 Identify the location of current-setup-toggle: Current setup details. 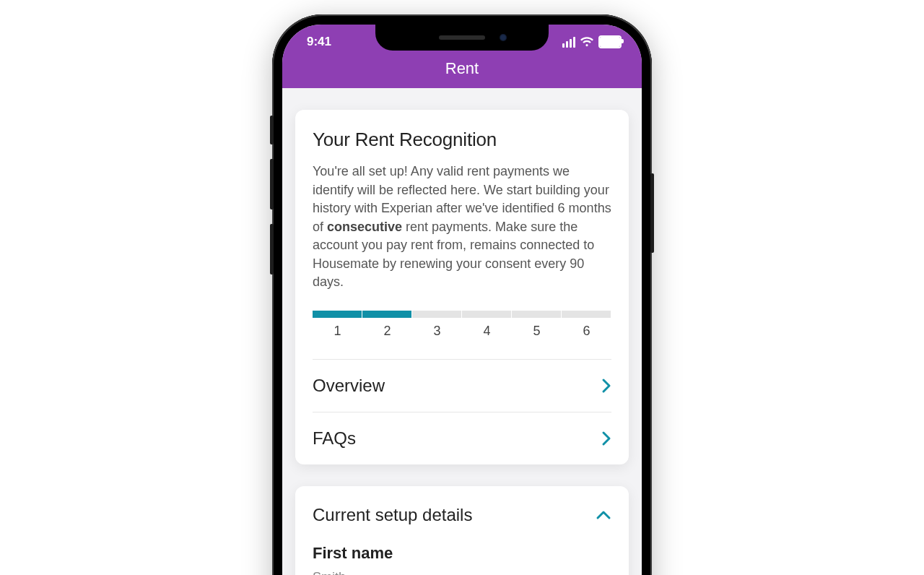
(462, 515).